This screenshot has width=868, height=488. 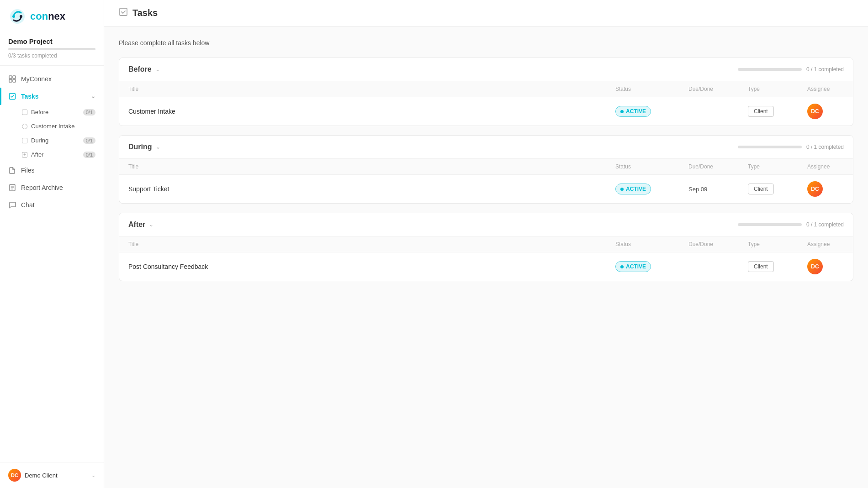 What do you see at coordinates (58, 188) in the screenshot?
I see `sidebar-item-report-archive-label: Report Archive` at bounding box center [58, 188].